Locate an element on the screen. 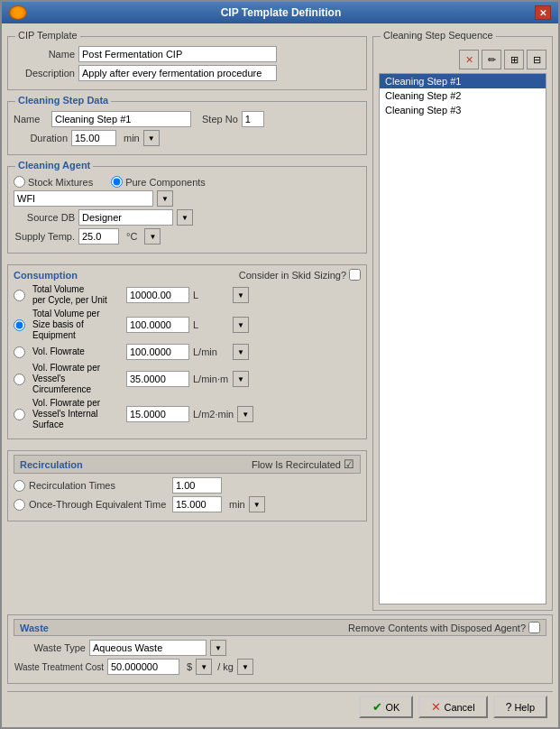 The height and width of the screenshot is (729, 560). supply-temp-input is located at coordinates (99, 236).